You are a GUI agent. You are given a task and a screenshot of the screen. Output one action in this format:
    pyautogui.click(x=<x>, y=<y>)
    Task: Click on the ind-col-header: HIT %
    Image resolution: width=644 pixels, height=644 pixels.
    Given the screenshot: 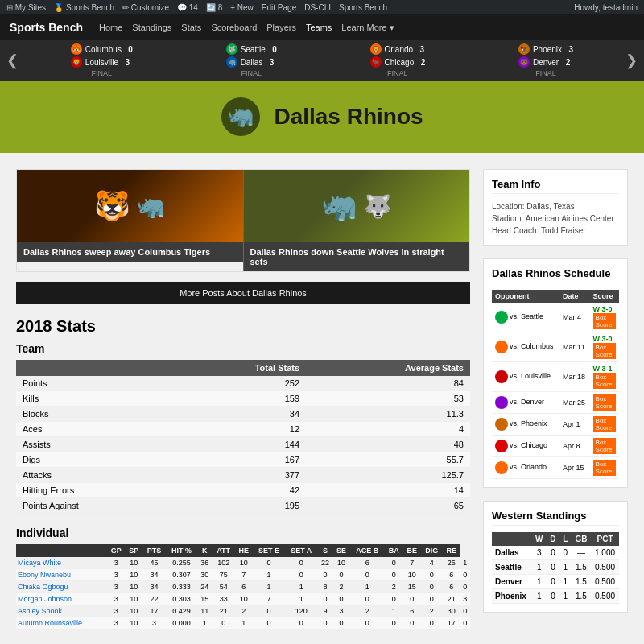 What is the action you would take?
    pyautogui.click(x=182, y=551)
    